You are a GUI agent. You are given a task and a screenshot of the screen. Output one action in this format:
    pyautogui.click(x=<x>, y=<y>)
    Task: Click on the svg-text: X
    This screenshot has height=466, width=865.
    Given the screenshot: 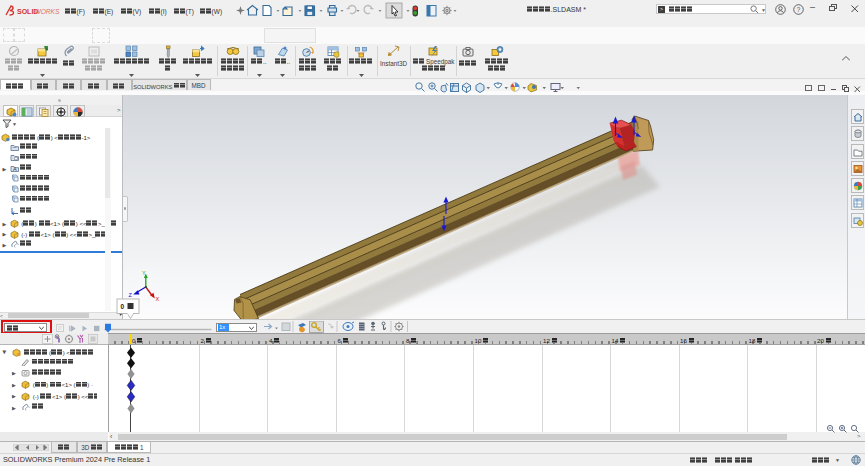 What is the action you would take?
    pyautogui.click(x=158, y=299)
    